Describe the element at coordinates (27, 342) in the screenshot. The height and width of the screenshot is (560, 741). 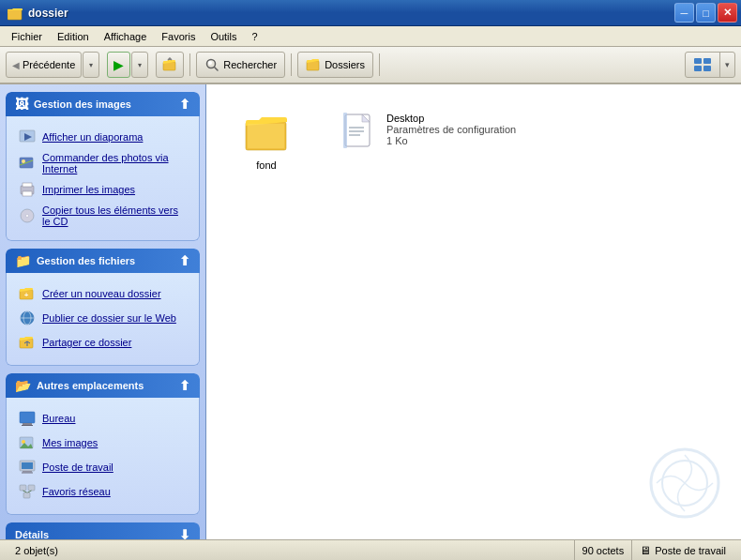
I see `partager-icon` at that location.